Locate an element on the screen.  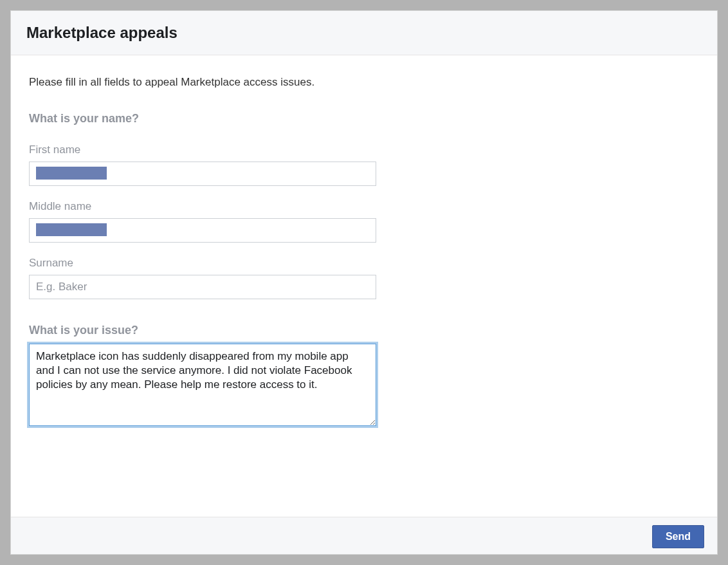
first-name-field is located at coordinates (203, 174).